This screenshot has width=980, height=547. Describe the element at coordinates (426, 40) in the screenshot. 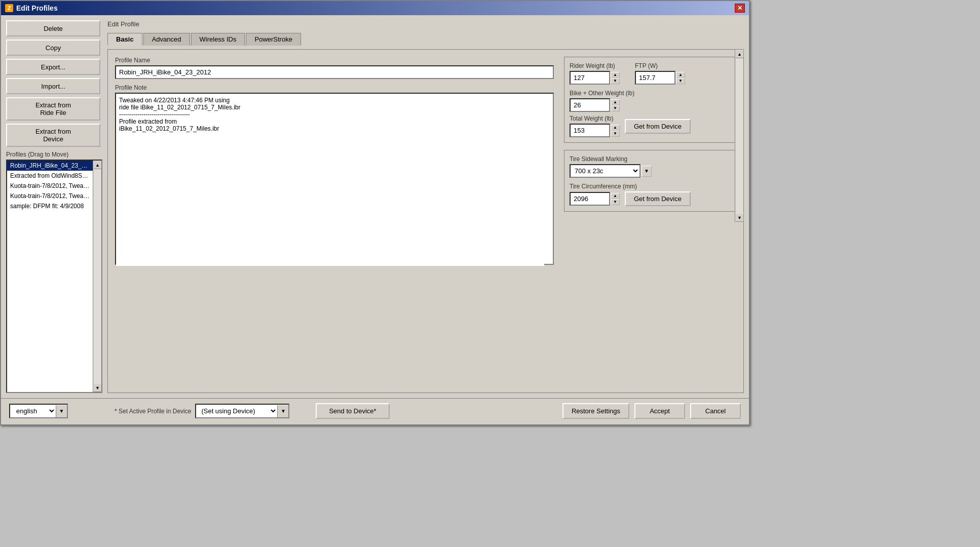

I see `tabs: Basic Advanced Wireless IDs PowerStroke` at that location.